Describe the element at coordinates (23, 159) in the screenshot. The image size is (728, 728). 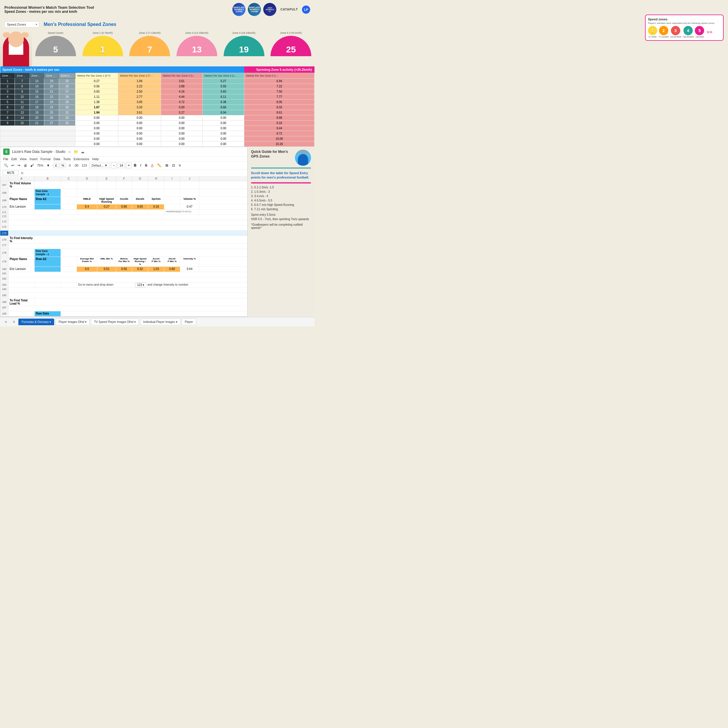
I see `menu-view: View` at that location.